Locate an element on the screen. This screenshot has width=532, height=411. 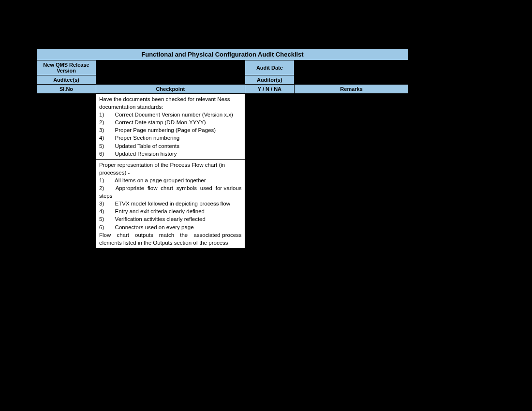
col-checkpoint: Checkpoint is located at coordinates (171, 89).